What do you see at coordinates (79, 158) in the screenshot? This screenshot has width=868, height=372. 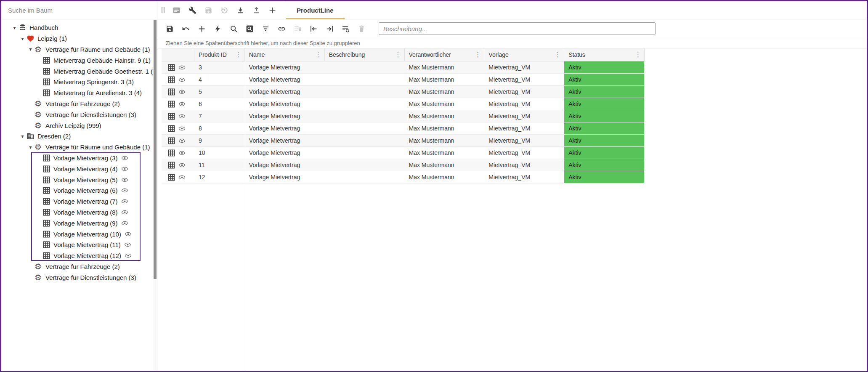 I see `tree-item: Vorlage Mietvertrag (3)` at bounding box center [79, 158].